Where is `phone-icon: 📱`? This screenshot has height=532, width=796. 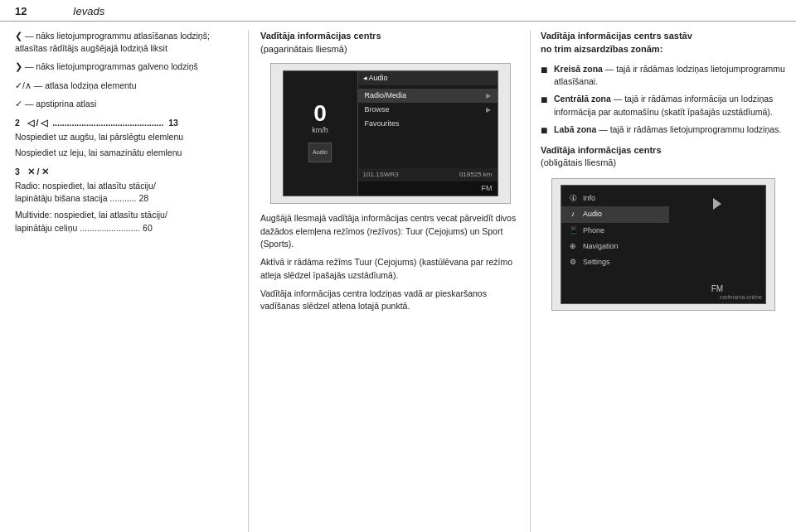
phone-icon: 📱 is located at coordinates (573, 230).